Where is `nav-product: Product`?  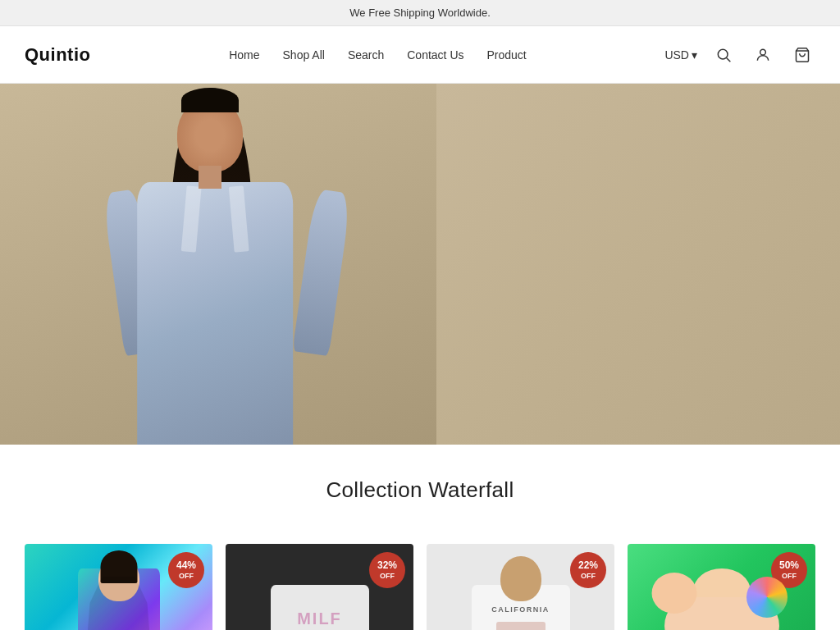
nav-product: Product is located at coordinates (507, 55).